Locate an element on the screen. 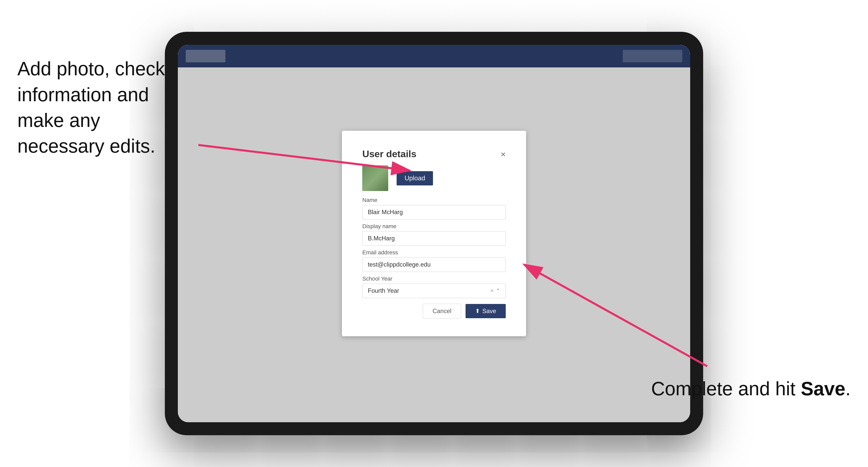 This screenshot has width=868, height=467. modal-title-bar: User details × is located at coordinates (434, 154).